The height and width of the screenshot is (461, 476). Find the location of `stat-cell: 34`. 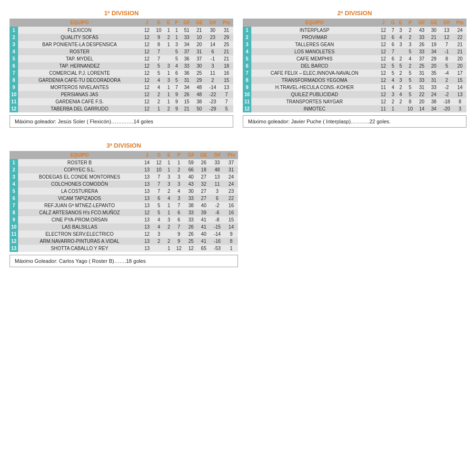

stat-cell: 34 is located at coordinates (434, 51).